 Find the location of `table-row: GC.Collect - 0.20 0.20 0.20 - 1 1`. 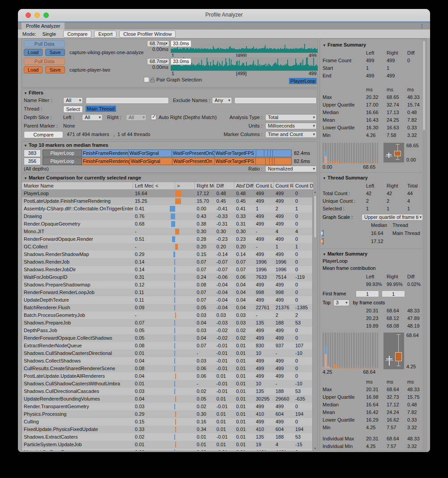

table-row: GC.Collect - 0.20 0.20 0.20 - 1 1 is located at coordinates (168, 247).